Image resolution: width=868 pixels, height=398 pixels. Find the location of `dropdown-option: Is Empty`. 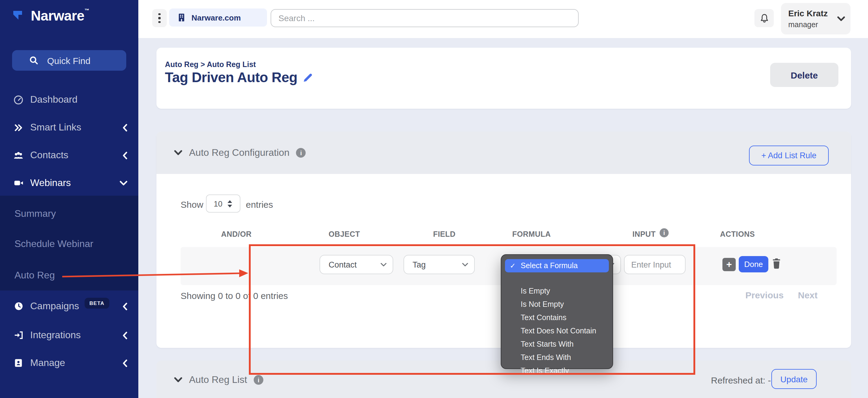

dropdown-option: Is Empty is located at coordinates (535, 293).